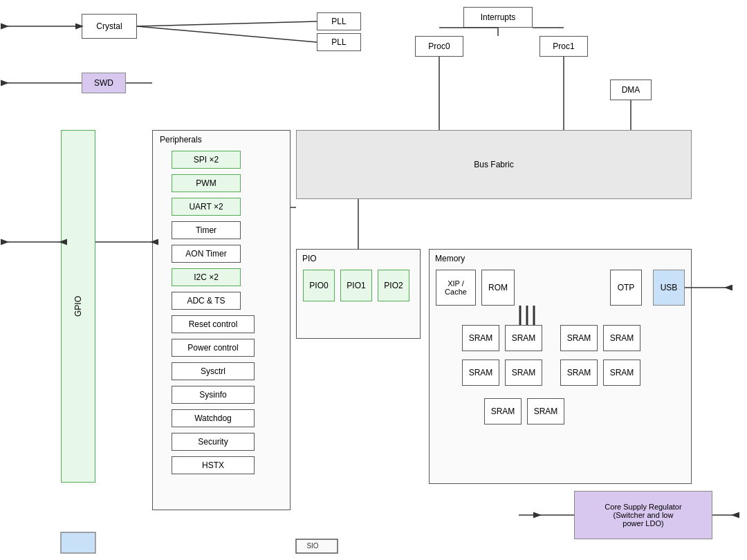  I want to click on usb-block: USB, so click(669, 288).